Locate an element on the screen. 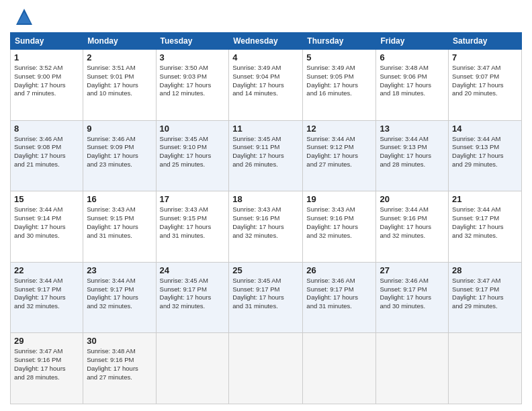  day-number: 27 is located at coordinates (412, 270).